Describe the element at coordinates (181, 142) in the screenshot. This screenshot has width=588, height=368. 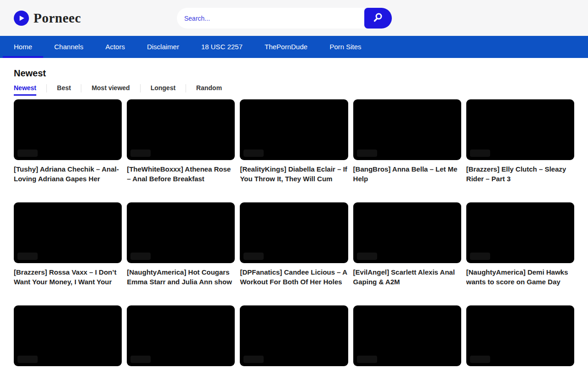
I see `video-card: [TheWhiteBoxxx] Athenea Rose – Anal Befo…` at that location.